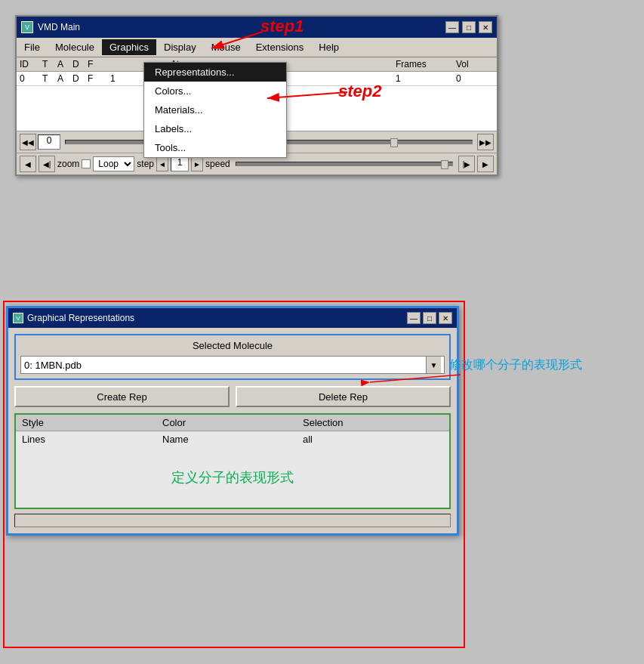  What do you see at coordinates (215, 91) in the screenshot?
I see `dropdown-colors: Colors...` at bounding box center [215, 91].